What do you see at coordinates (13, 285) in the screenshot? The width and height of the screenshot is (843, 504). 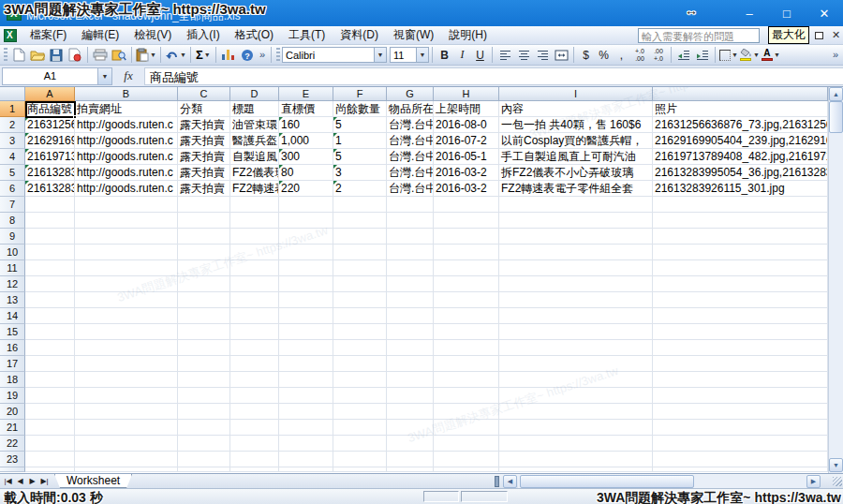 I see `row-header-12: 12` at bounding box center [13, 285].